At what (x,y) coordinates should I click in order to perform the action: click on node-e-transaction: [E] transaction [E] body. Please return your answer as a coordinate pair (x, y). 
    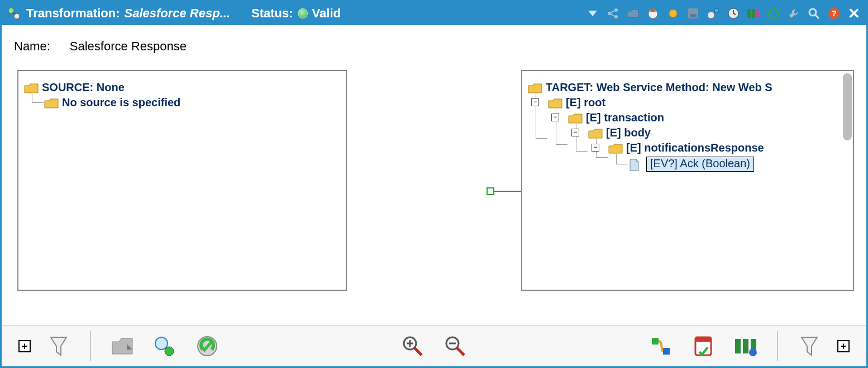
    Looking at the image, I should click on (709, 145).